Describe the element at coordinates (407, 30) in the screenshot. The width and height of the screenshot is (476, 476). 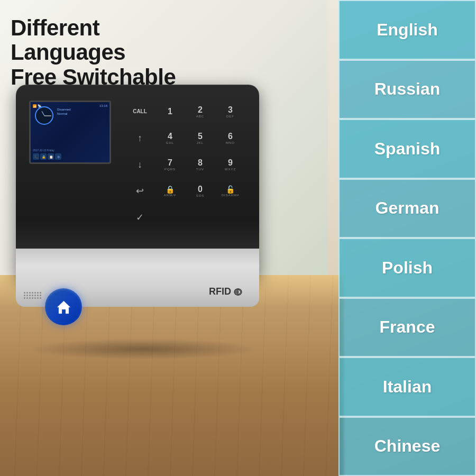
I see `lang-english: English` at that location.